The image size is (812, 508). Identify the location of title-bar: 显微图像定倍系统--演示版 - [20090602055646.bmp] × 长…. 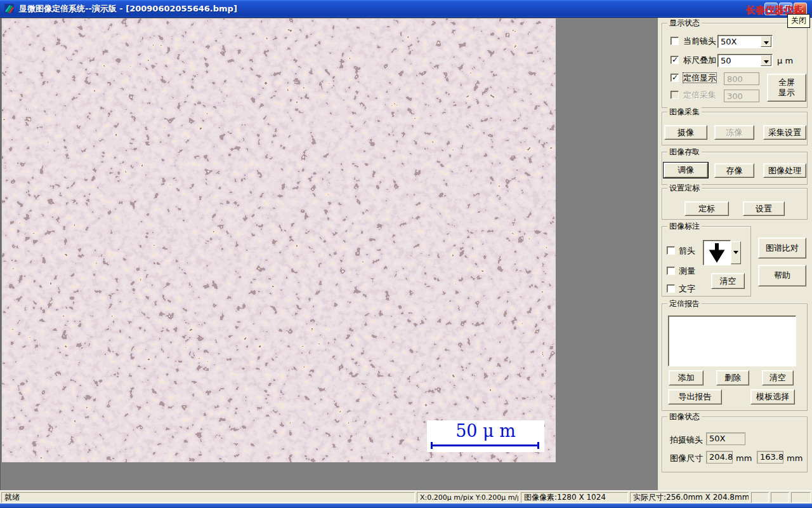
(406, 9).